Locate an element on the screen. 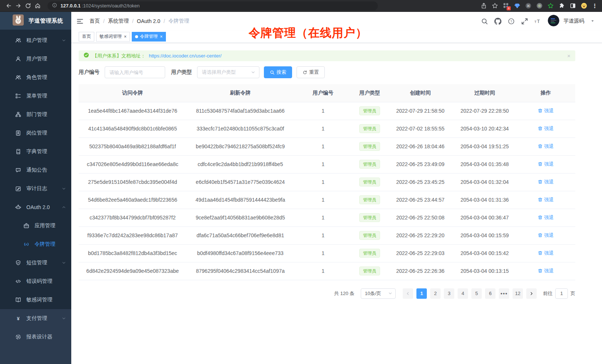 The image size is (602, 364). search-button: 搜索 is located at coordinates (278, 72).